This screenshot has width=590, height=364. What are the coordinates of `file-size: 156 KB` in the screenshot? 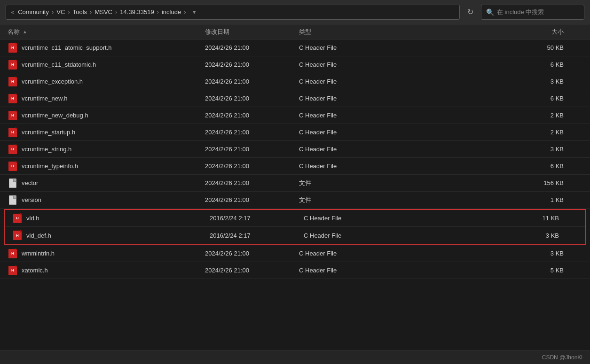 It's located at (488, 183).